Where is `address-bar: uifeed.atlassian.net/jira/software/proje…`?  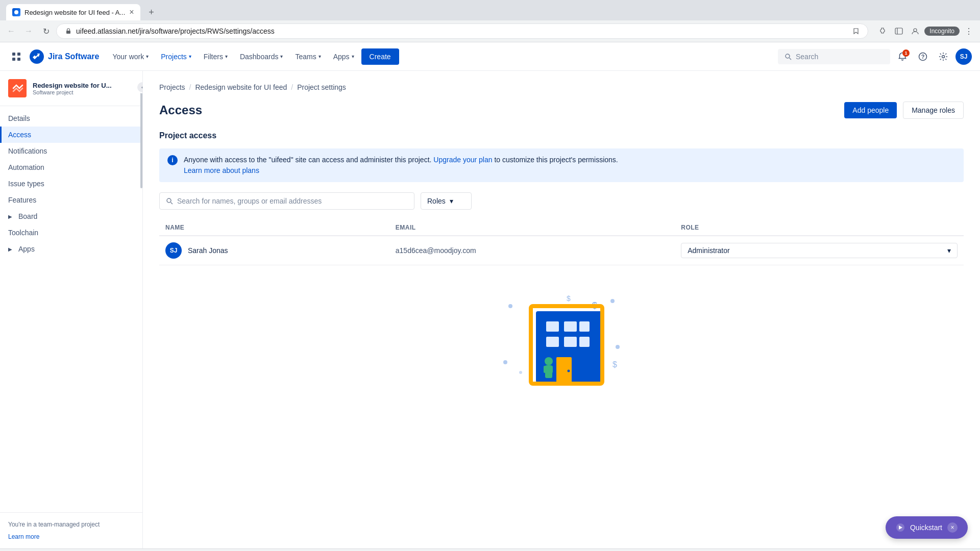 address-bar: uifeed.atlassian.net/jira/software/proje… is located at coordinates (462, 31).